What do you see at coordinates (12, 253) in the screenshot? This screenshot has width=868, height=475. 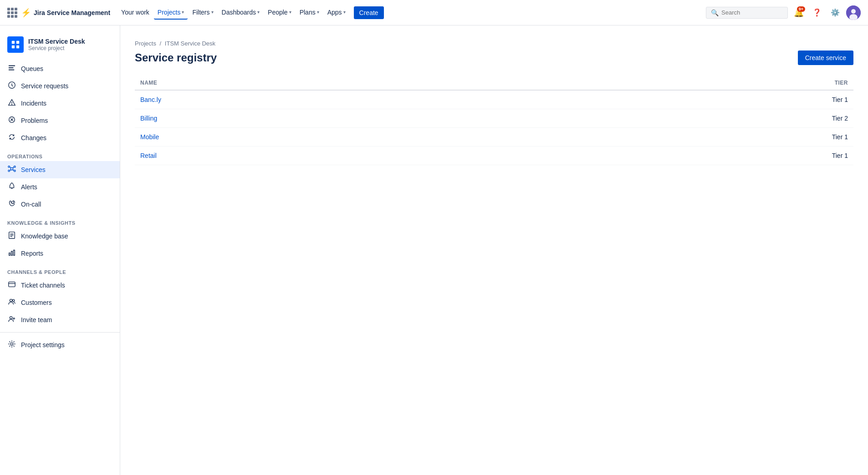 I see `reports-icon` at bounding box center [12, 253].